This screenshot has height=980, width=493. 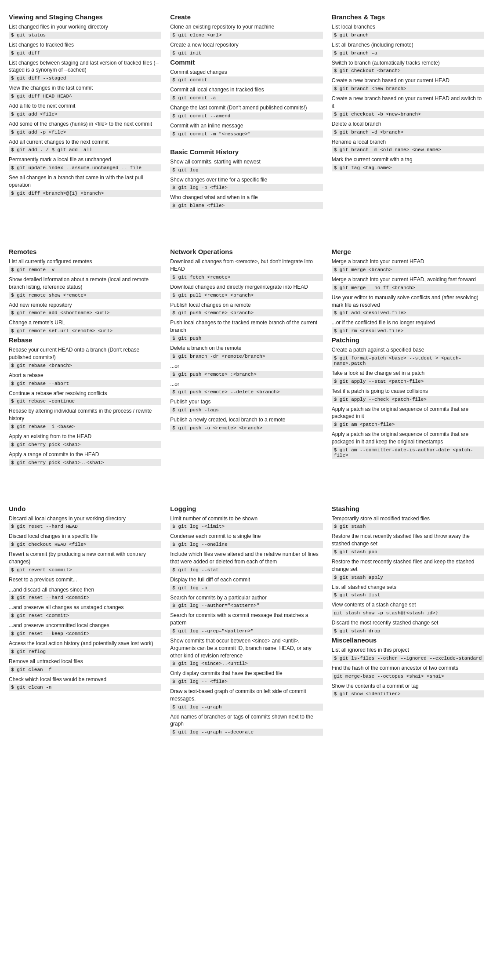 I want to click on command: $ git checkout HEAD <file>, so click(x=85, y=544).